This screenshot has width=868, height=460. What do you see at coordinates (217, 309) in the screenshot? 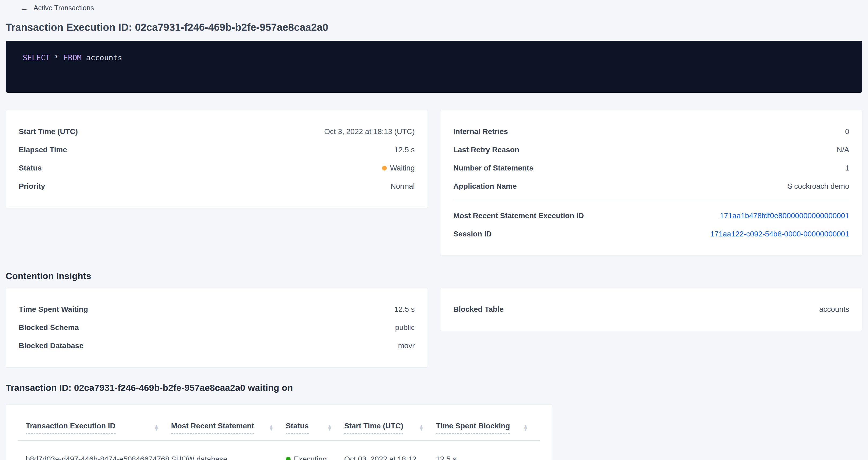
I see `kv-row-time-spent-waiting: Time Spent Waiting 12.5 s` at bounding box center [217, 309].